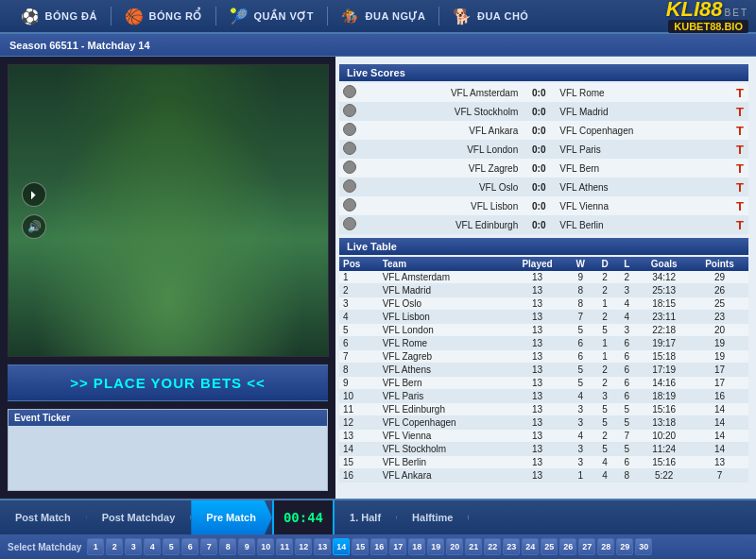  What do you see at coordinates (59, 17) in the screenshot?
I see `nav-item-bong-da: ⚽ BÓNG ĐÁ` at bounding box center [59, 17].